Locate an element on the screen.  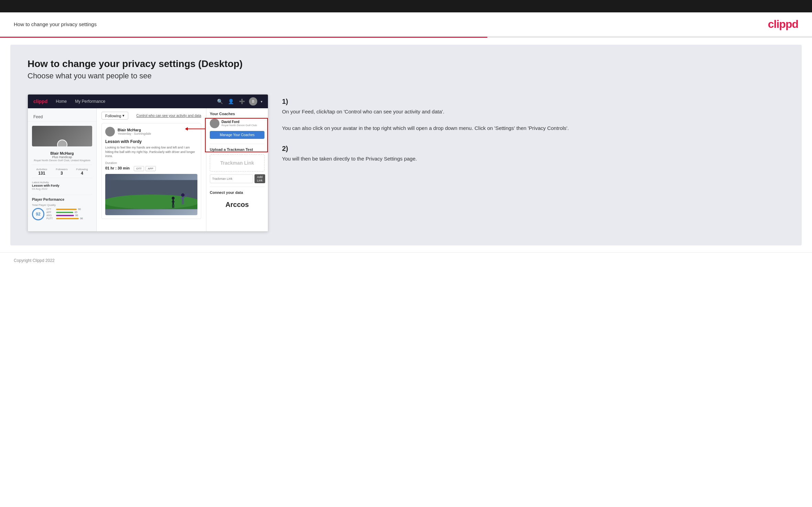
followers-label: Followers is located at coordinates (62, 169).